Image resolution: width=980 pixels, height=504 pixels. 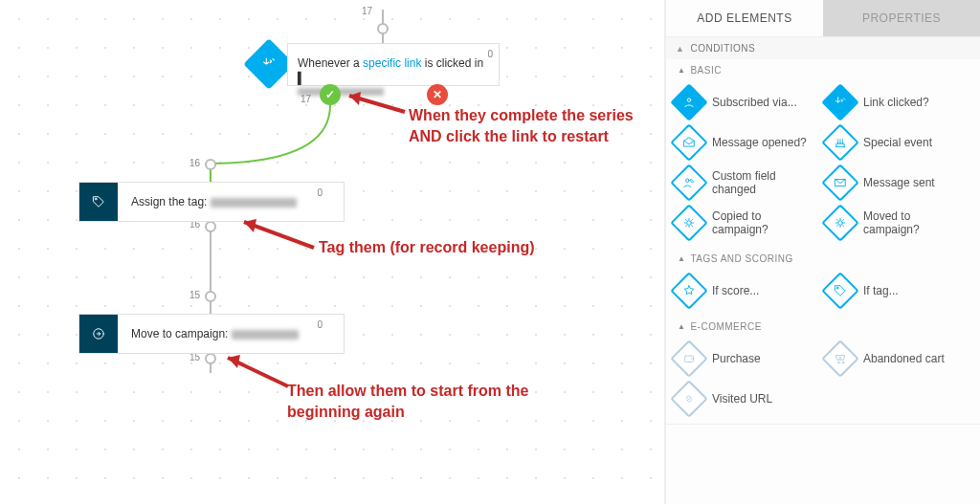 I want to click on trigger-text-suffix: is clicked in, so click(x=452, y=63).